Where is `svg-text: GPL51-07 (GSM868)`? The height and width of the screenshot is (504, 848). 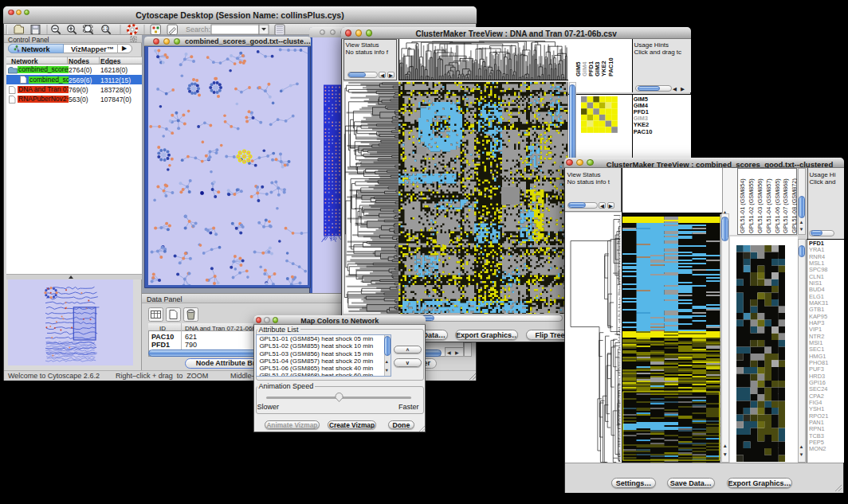 svg-text: GPL51-07 (GSM868) is located at coordinates (786, 205).